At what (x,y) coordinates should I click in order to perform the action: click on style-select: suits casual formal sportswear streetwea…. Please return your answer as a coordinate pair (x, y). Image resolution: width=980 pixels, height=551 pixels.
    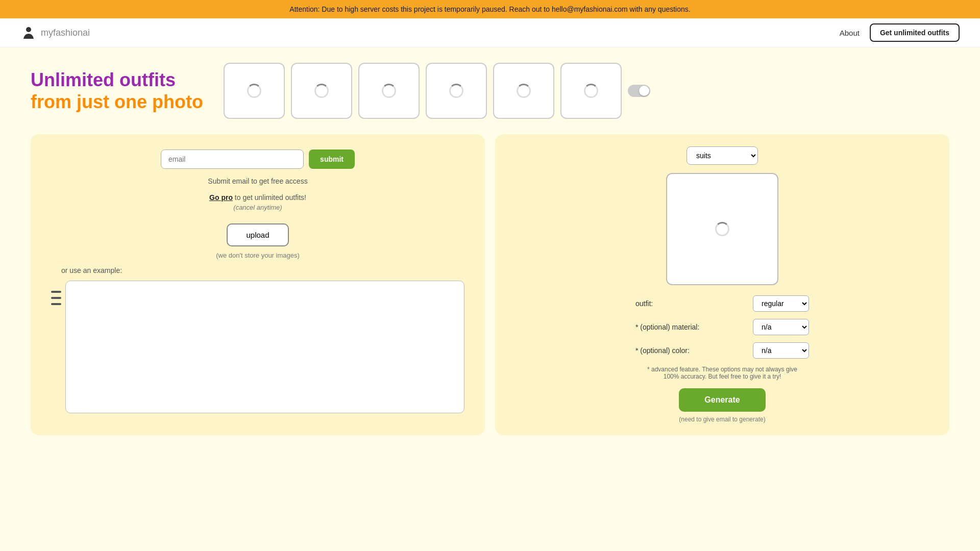
    Looking at the image, I should click on (722, 156).